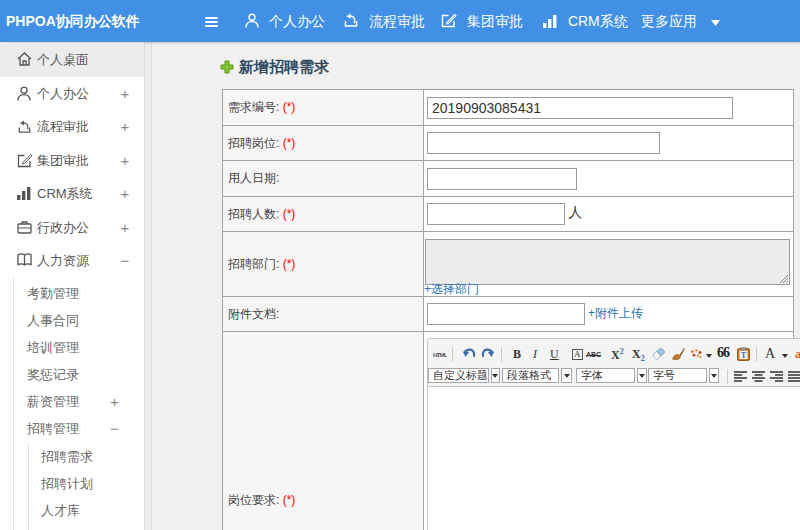 The height and width of the screenshot is (530, 800). I want to click on svg-text: HTML, so click(440, 354).